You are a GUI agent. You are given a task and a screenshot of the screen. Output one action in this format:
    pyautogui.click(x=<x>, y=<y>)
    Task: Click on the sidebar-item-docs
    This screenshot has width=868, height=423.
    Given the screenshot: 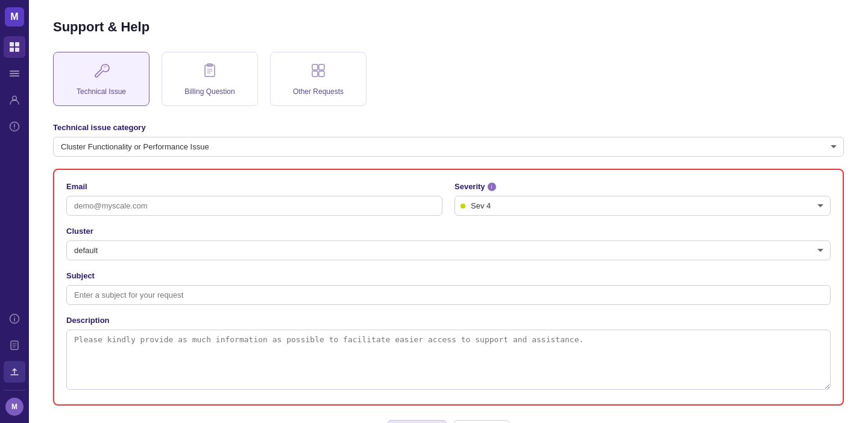 What is the action you would take?
    pyautogui.click(x=14, y=345)
    